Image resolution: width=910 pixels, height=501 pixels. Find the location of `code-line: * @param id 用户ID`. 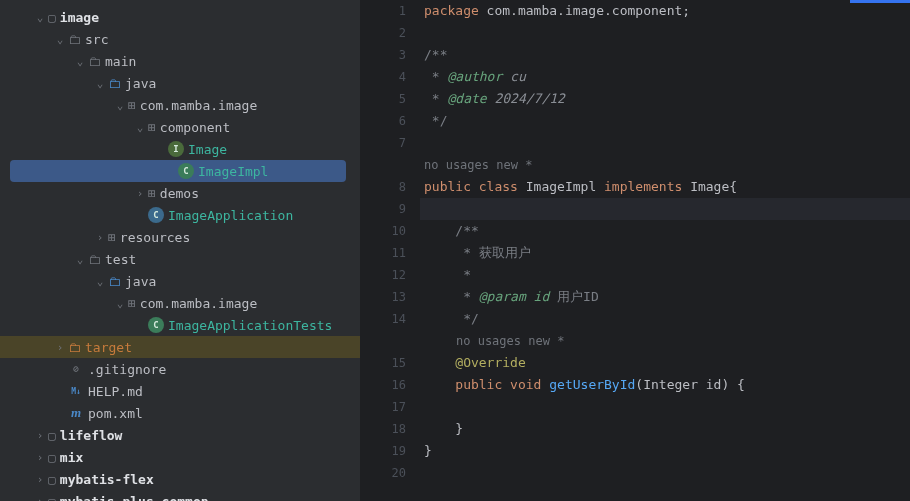

code-line: * @param id 用户ID is located at coordinates (665, 297).